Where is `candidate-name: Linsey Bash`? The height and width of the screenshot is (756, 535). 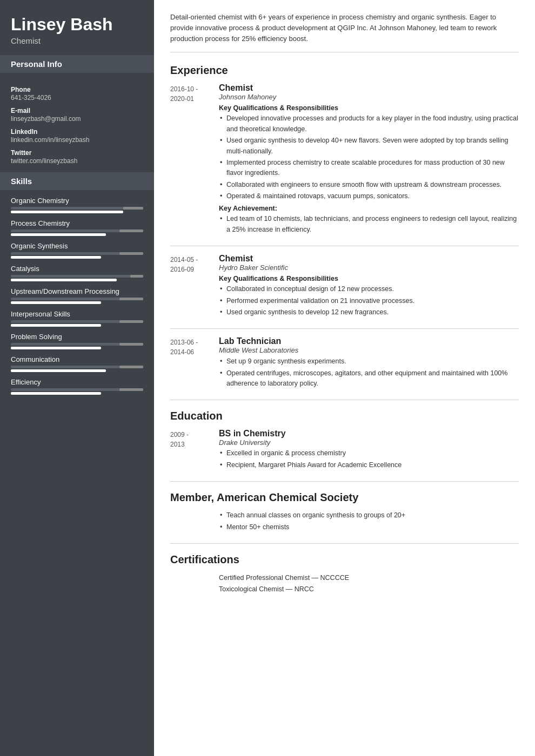
candidate-name: Linsey Bash is located at coordinates (77, 25).